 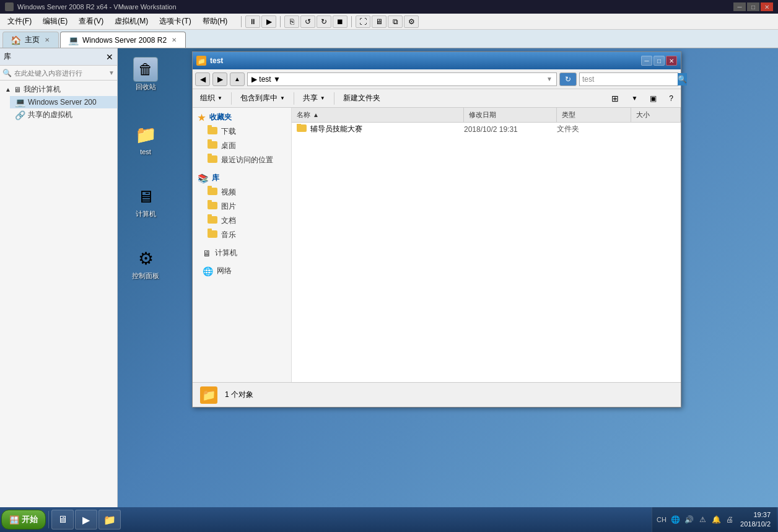 I want to click on explorer-minimize-btn: ─, so click(x=647, y=61).